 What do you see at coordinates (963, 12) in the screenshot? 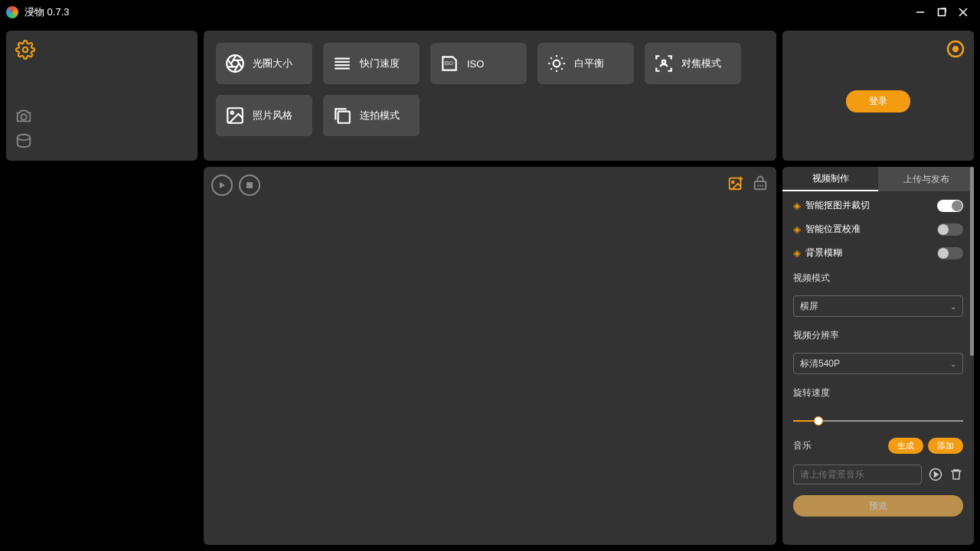
I see `close-button` at bounding box center [963, 12].